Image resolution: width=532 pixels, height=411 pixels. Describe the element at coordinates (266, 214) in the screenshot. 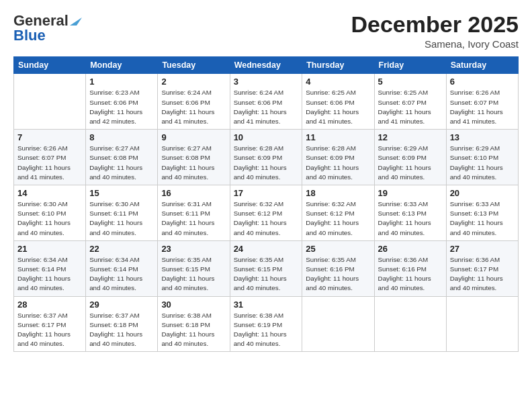

I see `week-row-2: 14Sunrise: 6:30 AM Sunset: 6:10 PM Dayli…` at that location.